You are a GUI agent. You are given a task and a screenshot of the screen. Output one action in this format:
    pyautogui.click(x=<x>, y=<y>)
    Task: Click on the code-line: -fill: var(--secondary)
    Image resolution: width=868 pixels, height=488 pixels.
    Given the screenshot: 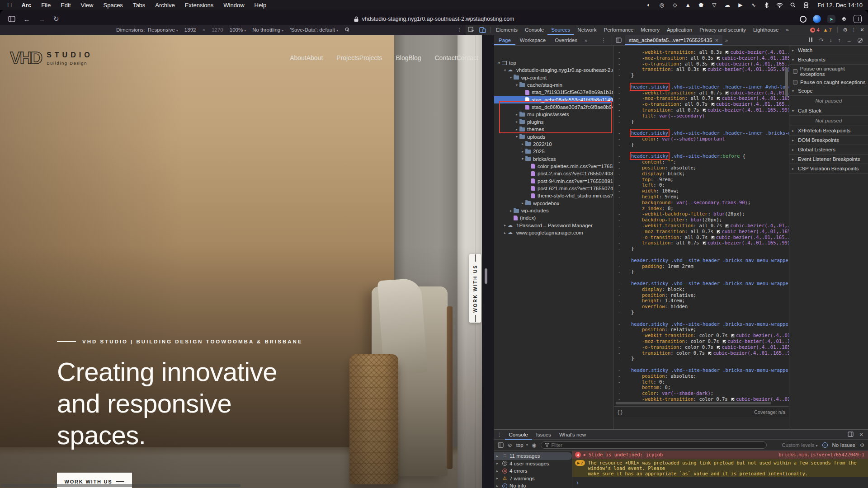 What is the action you would take?
    pyautogui.click(x=702, y=116)
    